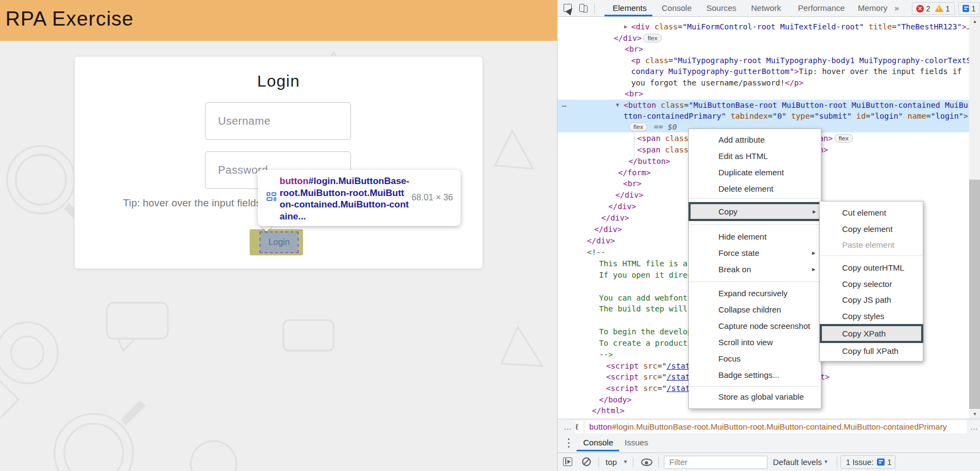 This screenshot has height=471, width=980. What do you see at coordinates (755, 293) in the screenshot?
I see `menu-item-expand-recursively: Expand recursively` at bounding box center [755, 293].